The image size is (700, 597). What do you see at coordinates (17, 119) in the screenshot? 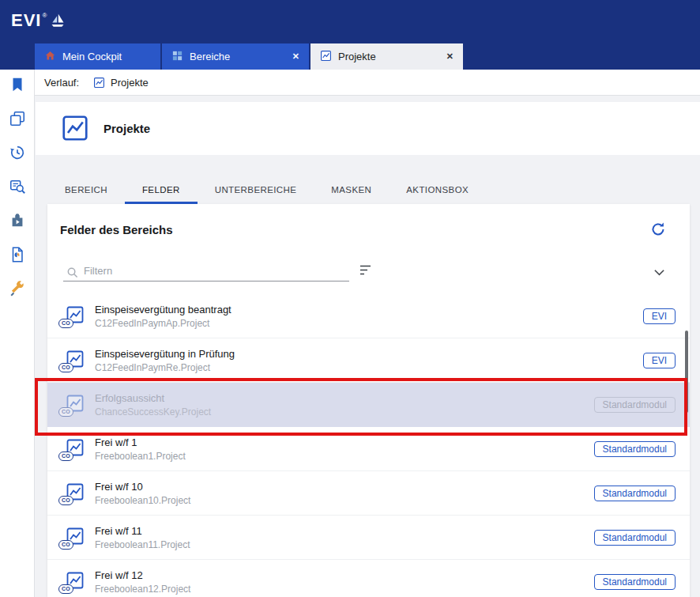
I see `sidebar-item-windows` at bounding box center [17, 119].